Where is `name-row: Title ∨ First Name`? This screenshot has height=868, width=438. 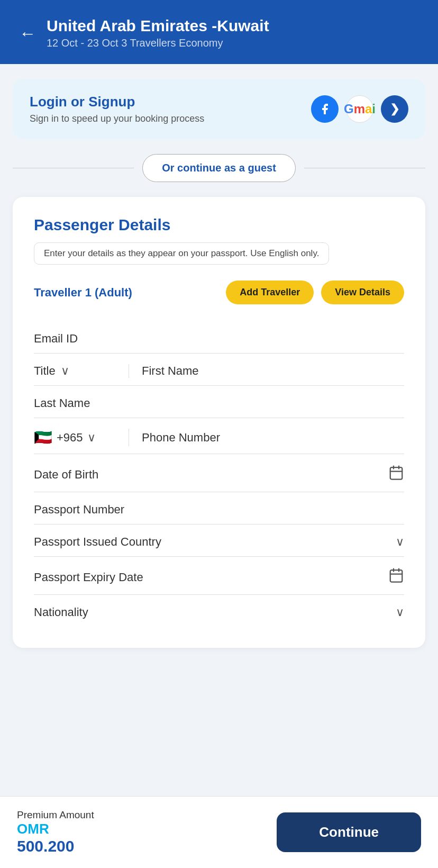
name-row: Title ∨ First Name is located at coordinates (219, 369).